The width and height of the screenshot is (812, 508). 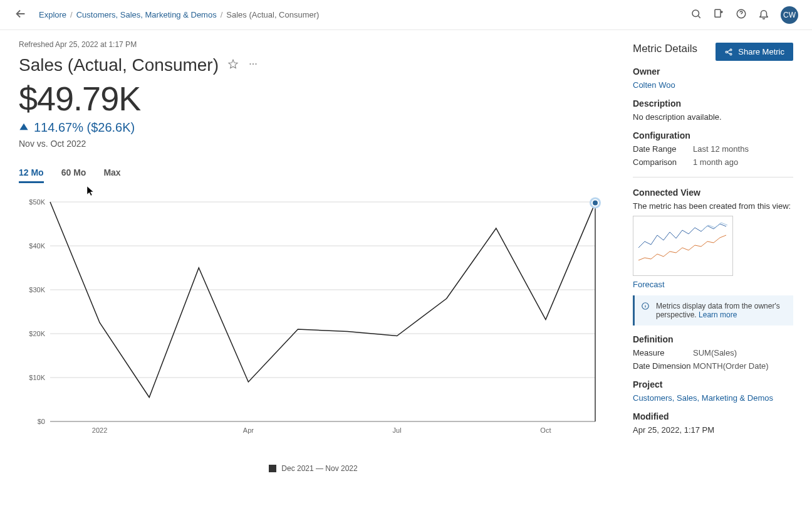 I want to click on modified-heading: Modified, so click(x=713, y=416).